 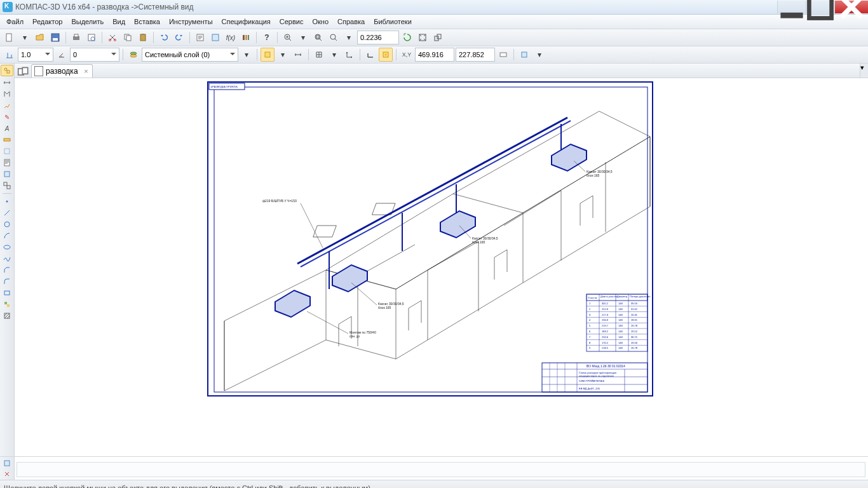 What do you see at coordinates (851, 7) in the screenshot?
I see `close-button` at bounding box center [851, 7].